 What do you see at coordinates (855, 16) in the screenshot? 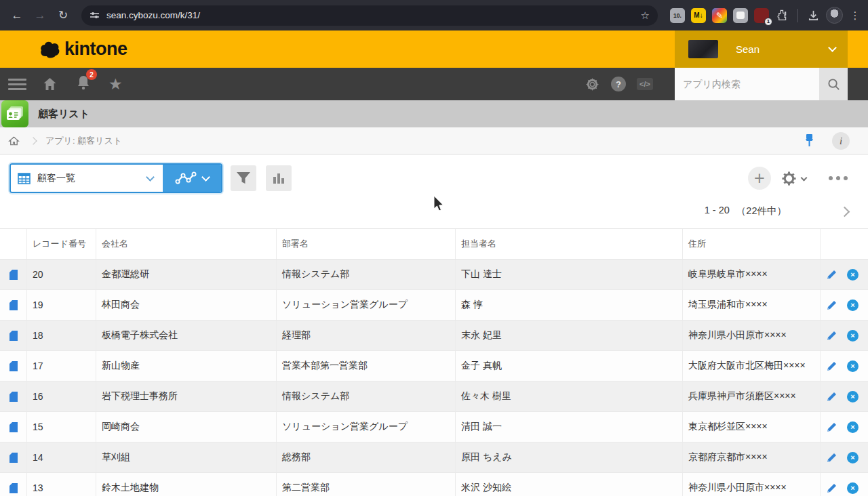
I see `browser-menu-icon: ⋮` at bounding box center [855, 16].